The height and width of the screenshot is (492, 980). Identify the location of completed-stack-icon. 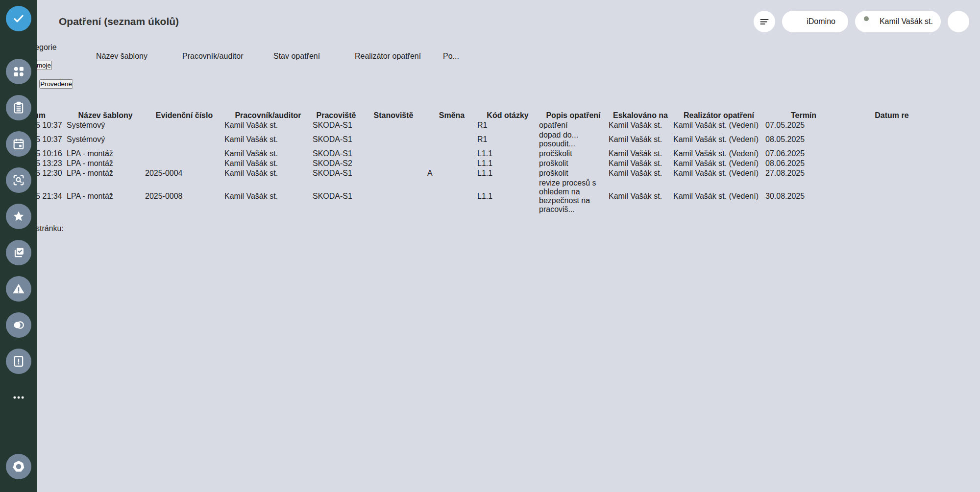
(19, 253).